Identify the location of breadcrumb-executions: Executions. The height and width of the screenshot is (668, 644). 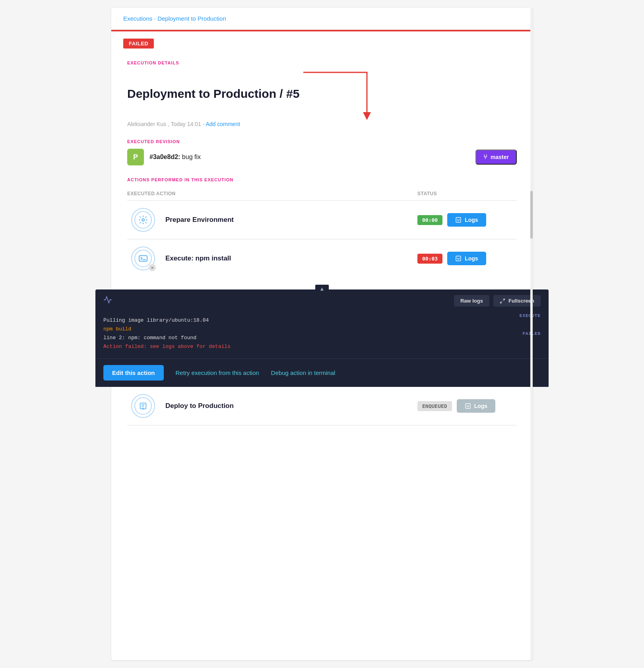
(138, 18).